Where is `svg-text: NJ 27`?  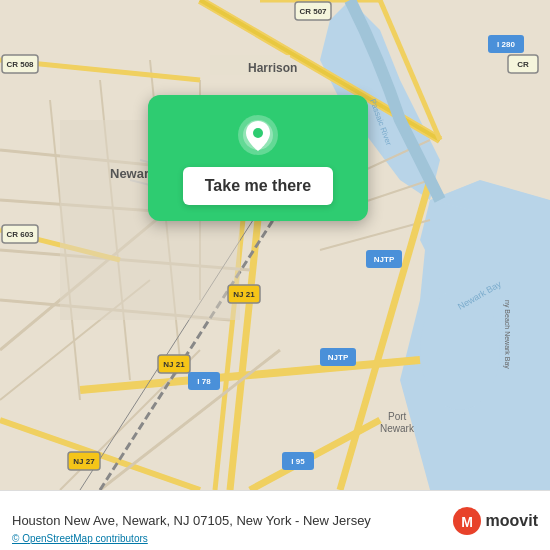 svg-text: NJ 27 is located at coordinates (84, 462).